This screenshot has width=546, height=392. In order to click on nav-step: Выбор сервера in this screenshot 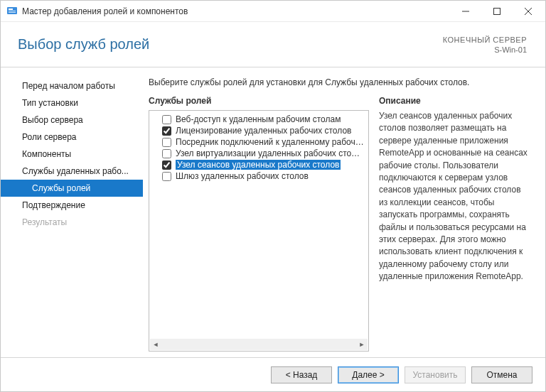, I will do `click(72, 120)`.